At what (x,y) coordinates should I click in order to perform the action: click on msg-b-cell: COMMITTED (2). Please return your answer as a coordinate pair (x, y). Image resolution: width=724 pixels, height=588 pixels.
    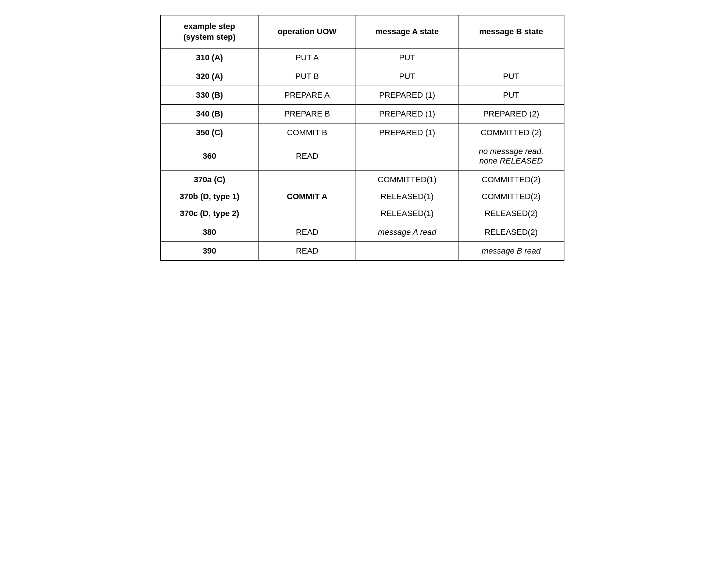
    Looking at the image, I should click on (511, 133).